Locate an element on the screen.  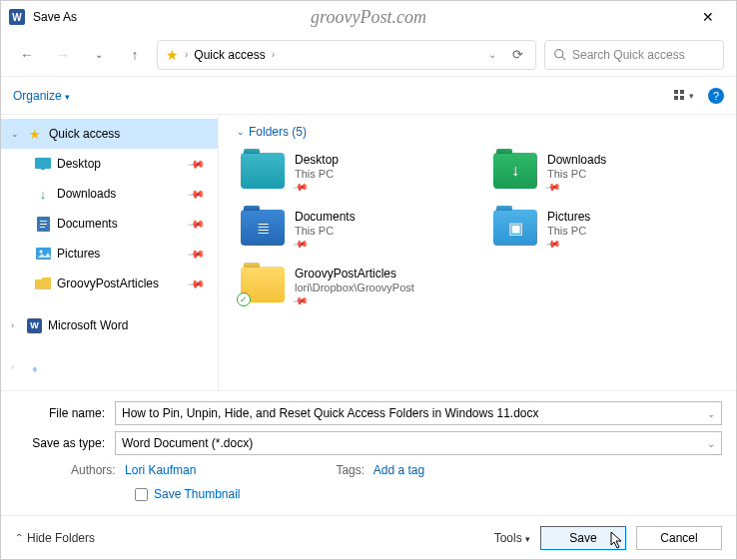
sidebar-item-label: Desktop is located at coordinates (79, 164).